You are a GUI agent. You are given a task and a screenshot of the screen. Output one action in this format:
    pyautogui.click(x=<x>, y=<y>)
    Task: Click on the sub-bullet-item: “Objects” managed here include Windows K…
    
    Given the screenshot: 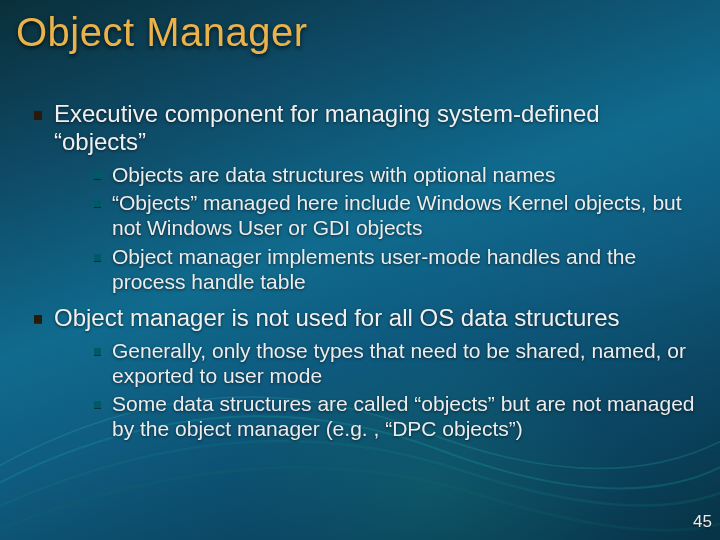 What is the action you would take?
    pyautogui.click(x=395, y=216)
    